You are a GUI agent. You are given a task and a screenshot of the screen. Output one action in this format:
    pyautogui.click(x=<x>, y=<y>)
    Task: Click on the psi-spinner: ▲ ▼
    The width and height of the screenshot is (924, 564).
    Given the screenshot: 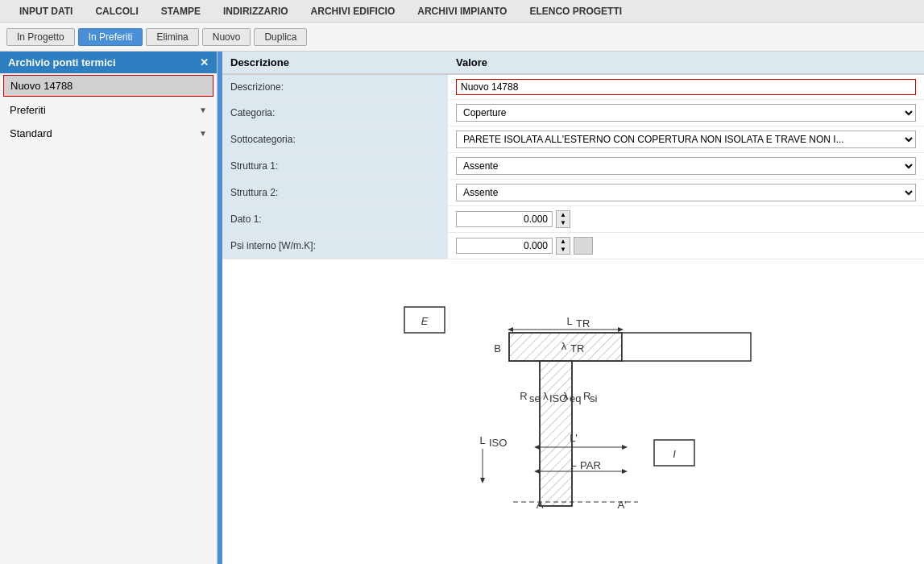 What is the action you would take?
    pyautogui.click(x=563, y=246)
    